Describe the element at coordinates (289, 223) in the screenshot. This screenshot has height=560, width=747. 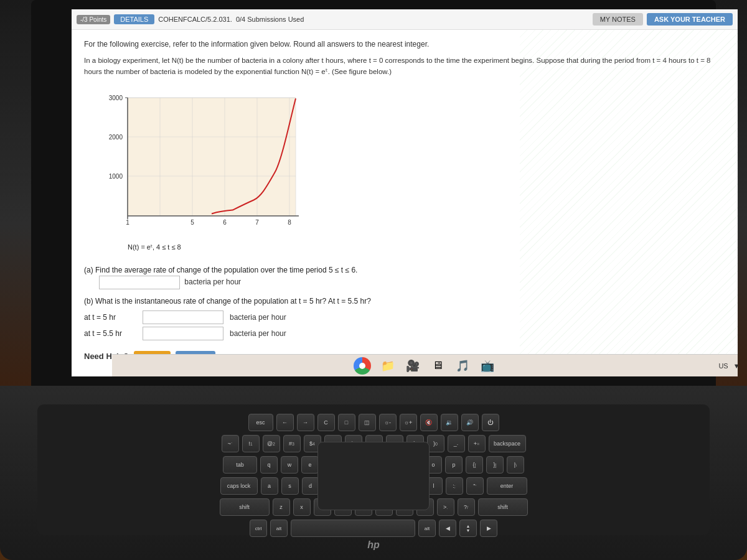
I see `svg-text: 8` at that location.